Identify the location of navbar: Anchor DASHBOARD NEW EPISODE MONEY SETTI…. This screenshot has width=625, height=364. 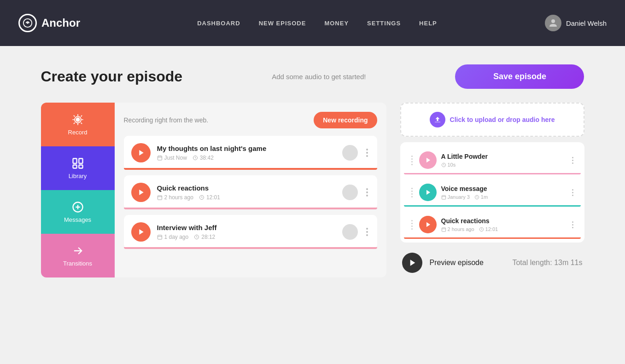
(312, 23).